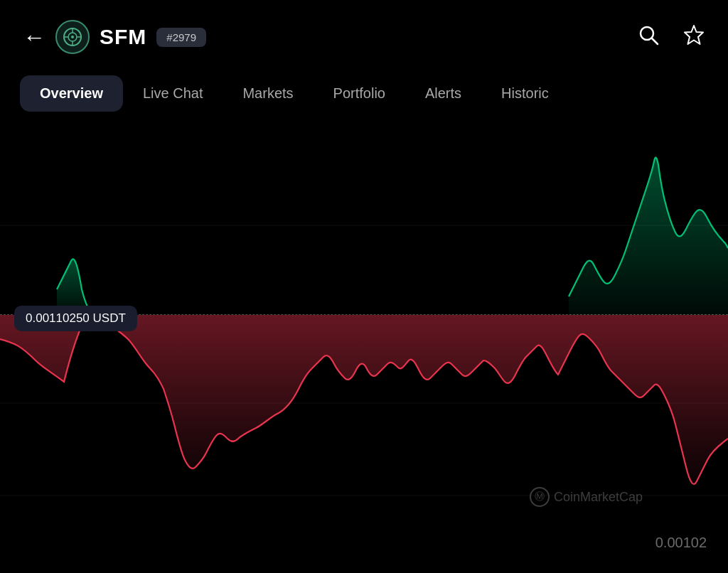 This screenshot has height=573, width=728. Describe the element at coordinates (681, 543) in the screenshot. I see `bottom-price-label: 0.00102` at that location.